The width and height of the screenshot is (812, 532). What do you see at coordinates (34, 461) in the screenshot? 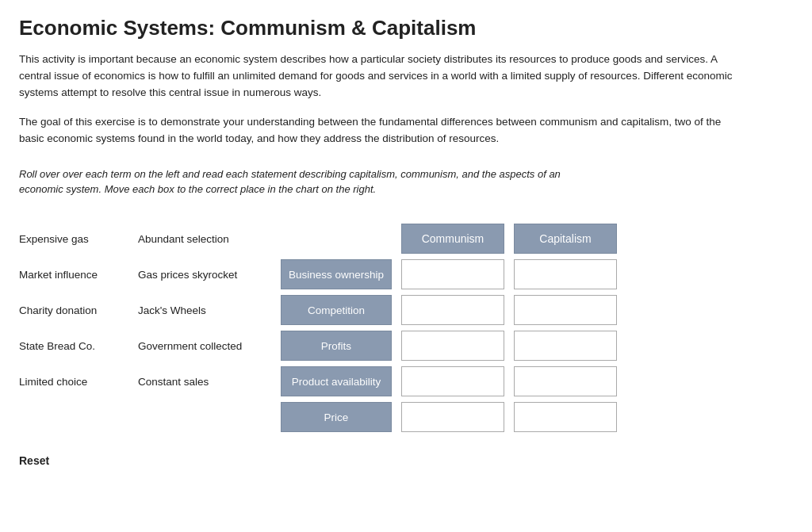
I see `reset-button: Reset` at bounding box center [34, 461].